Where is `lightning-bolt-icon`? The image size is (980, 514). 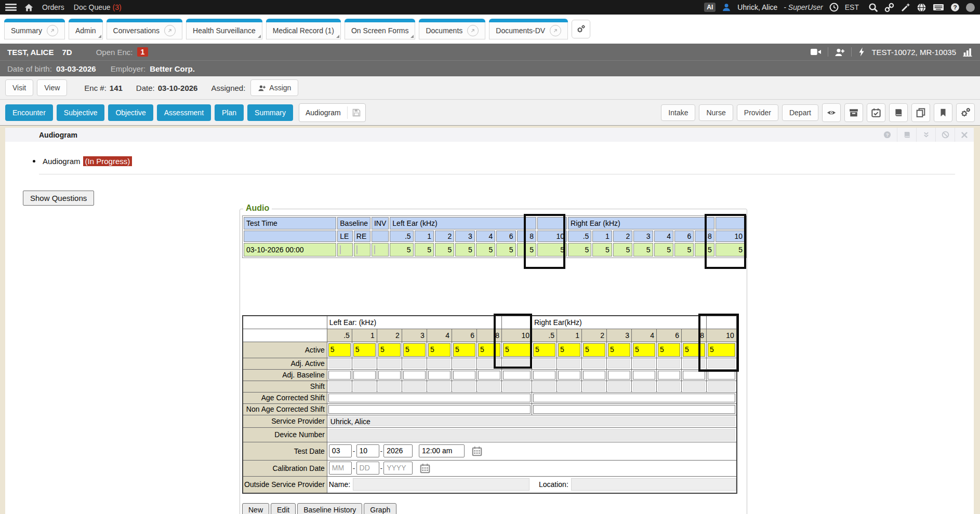 lightning-bolt-icon is located at coordinates (862, 52).